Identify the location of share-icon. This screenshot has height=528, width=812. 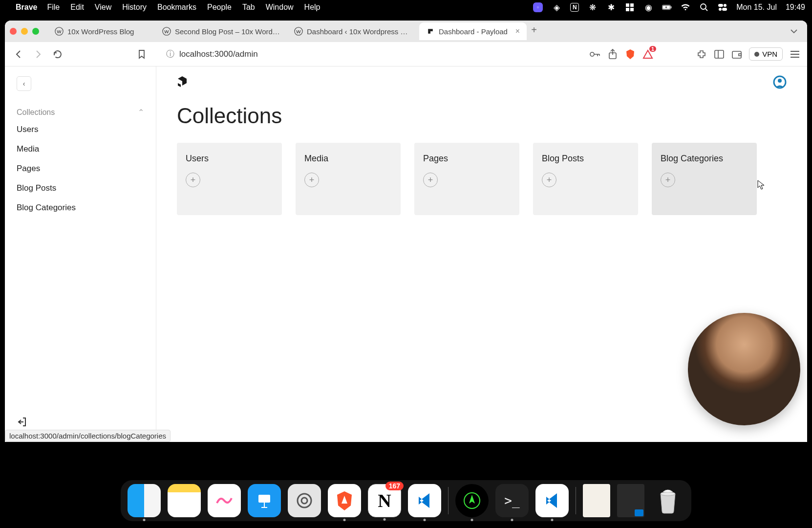
(613, 54).